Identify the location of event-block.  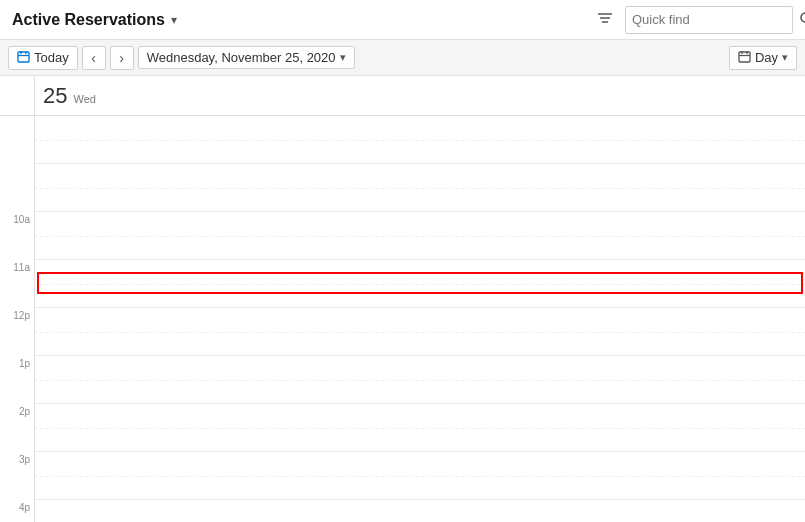
(420, 283).